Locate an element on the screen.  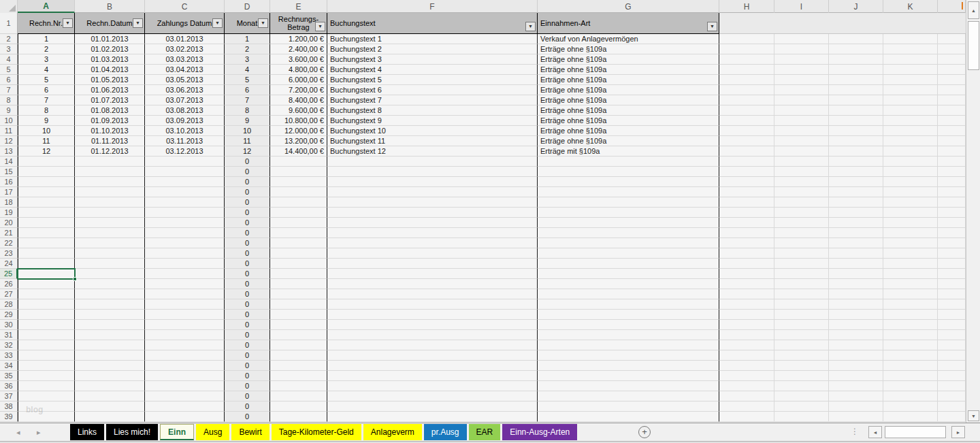
cell-I22 is located at coordinates (802, 244).